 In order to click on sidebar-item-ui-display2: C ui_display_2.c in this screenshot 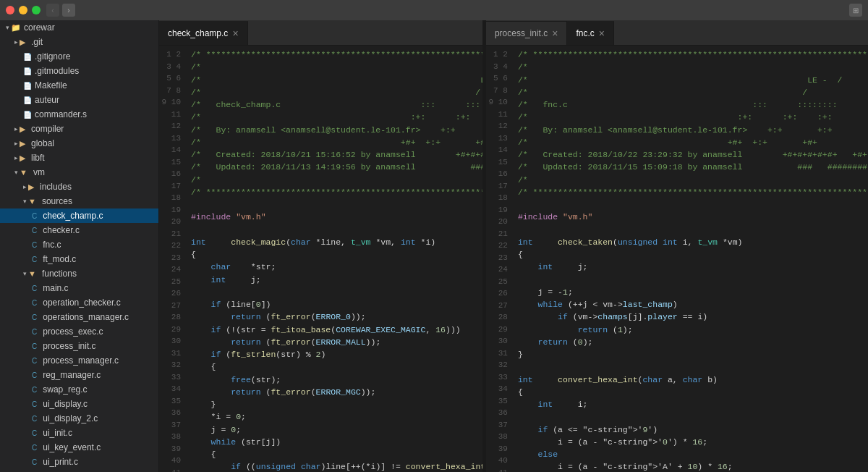, I will do `click(80, 418)`.